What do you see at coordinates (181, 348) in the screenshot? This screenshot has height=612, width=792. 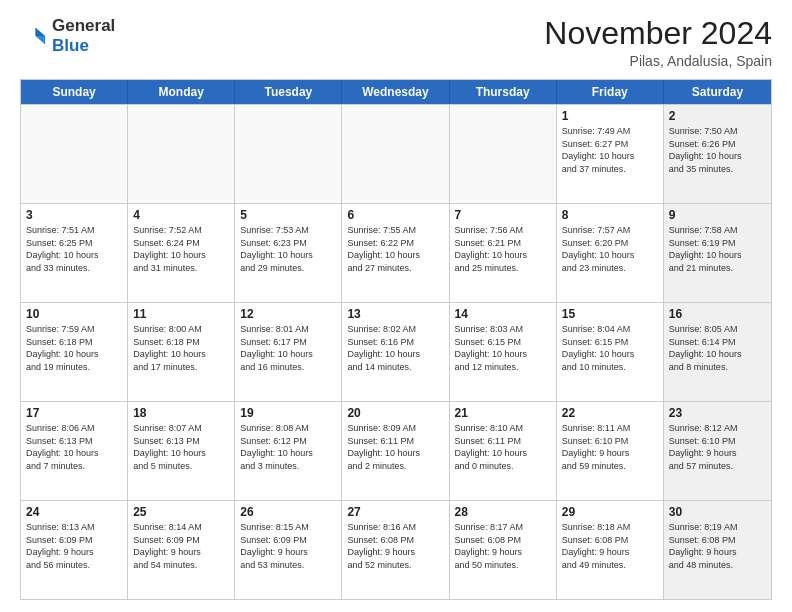 I see `day-info: Sunrise: 8:00 AM Sunset: 6:18 PM Dayligh…` at bounding box center [181, 348].